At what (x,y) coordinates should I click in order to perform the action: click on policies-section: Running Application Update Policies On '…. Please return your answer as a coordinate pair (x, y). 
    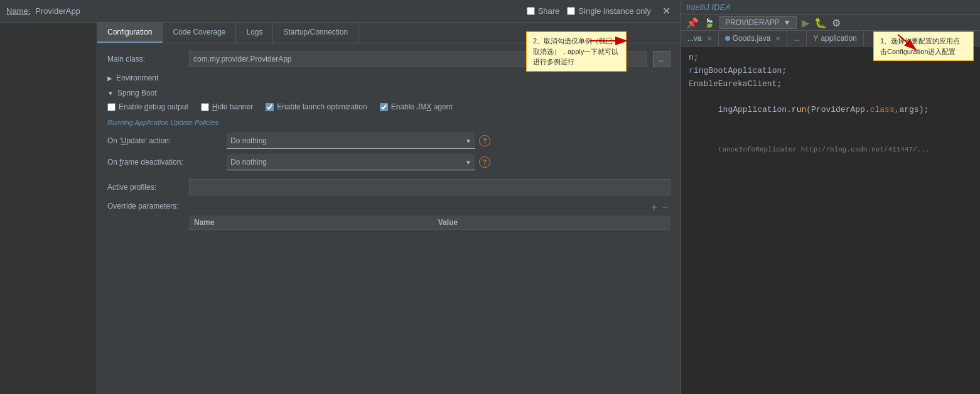
    Looking at the image, I should click on (389, 145).